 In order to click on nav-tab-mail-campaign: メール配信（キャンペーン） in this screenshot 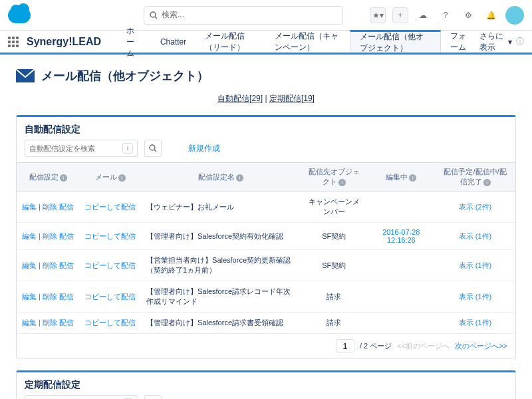, I will do `click(307, 41)`.